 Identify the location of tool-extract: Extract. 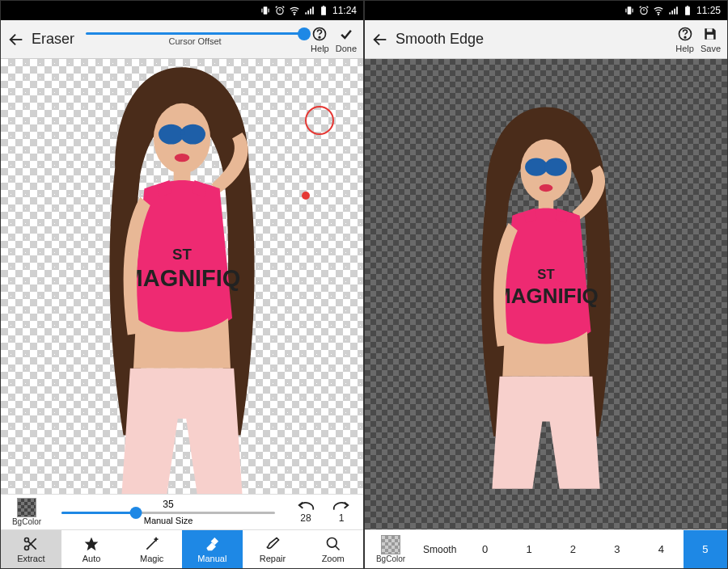
(31, 550).